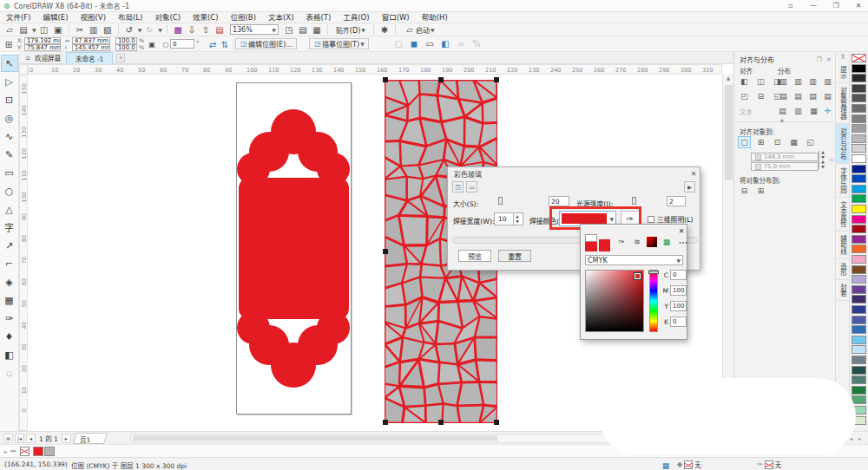 The width and height of the screenshot is (868, 470). Describe the element at coordinates (396, 17) in the screenshot. I see `menu-item-10: 窗口(W)` at that location.